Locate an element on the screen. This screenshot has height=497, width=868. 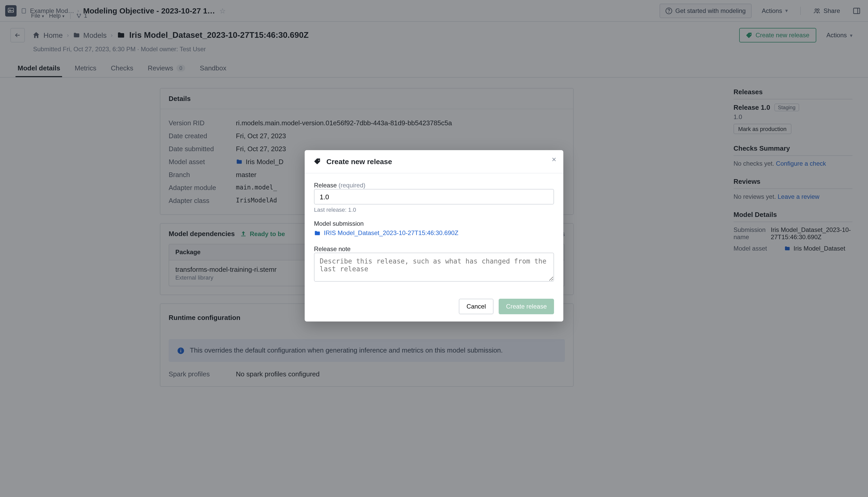
create-release-submit-button: Create release is located at coordinates (527, 306).